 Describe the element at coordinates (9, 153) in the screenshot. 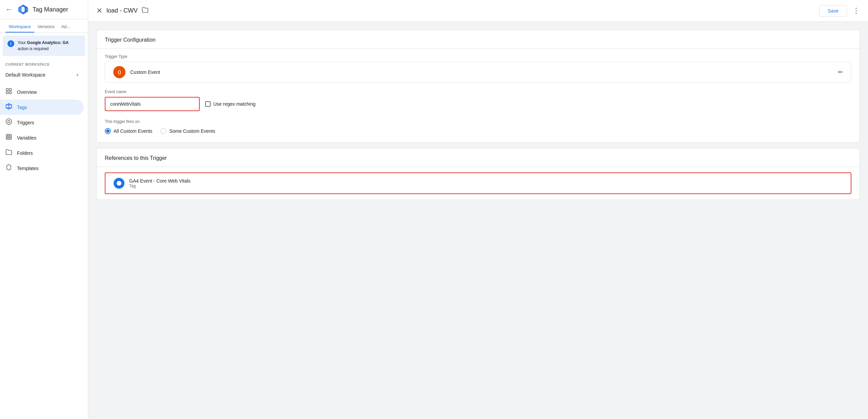

I see `folders-icon` at that location.